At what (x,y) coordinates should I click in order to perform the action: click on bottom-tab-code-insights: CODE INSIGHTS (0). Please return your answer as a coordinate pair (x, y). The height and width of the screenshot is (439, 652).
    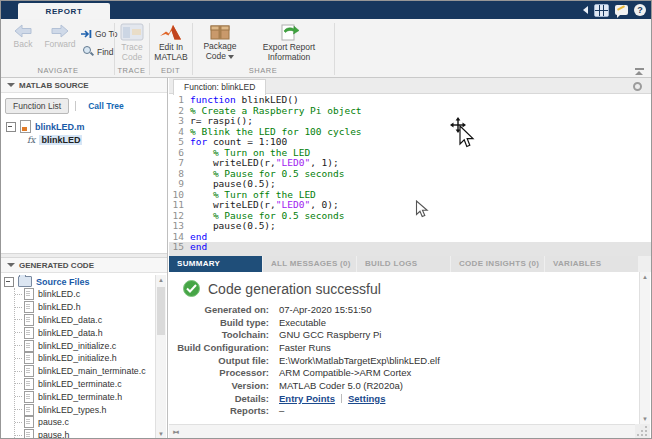
    Looking at the image, I should click on (498, 264).